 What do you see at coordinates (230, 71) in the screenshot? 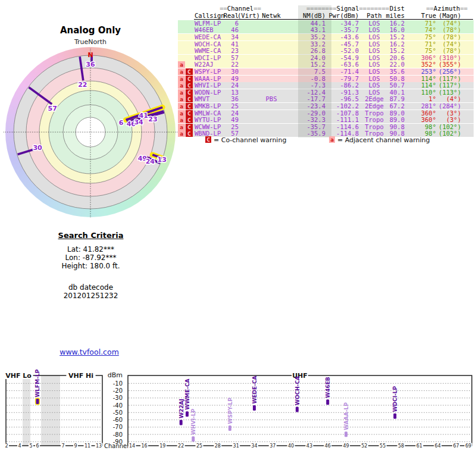
I see `cell-real-channel: 30` at bounding box center [230, 71].